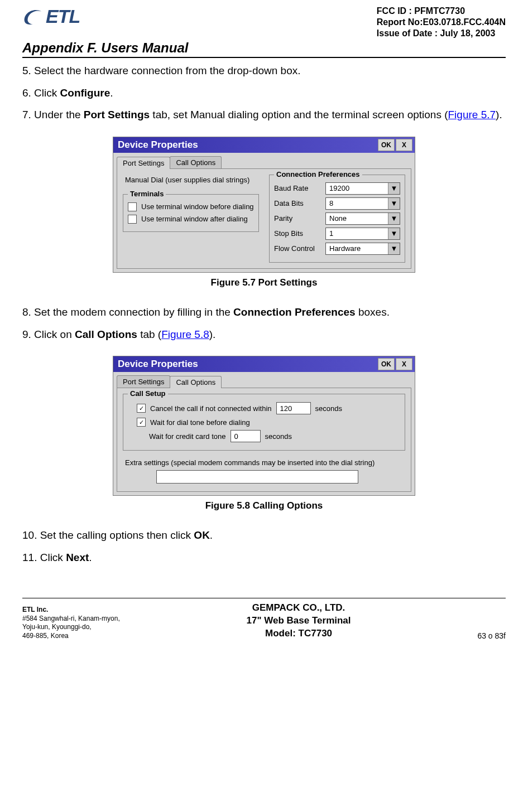  I want to click on cancel-call-label: Cancel the call if not connected within, so click(211, 408).